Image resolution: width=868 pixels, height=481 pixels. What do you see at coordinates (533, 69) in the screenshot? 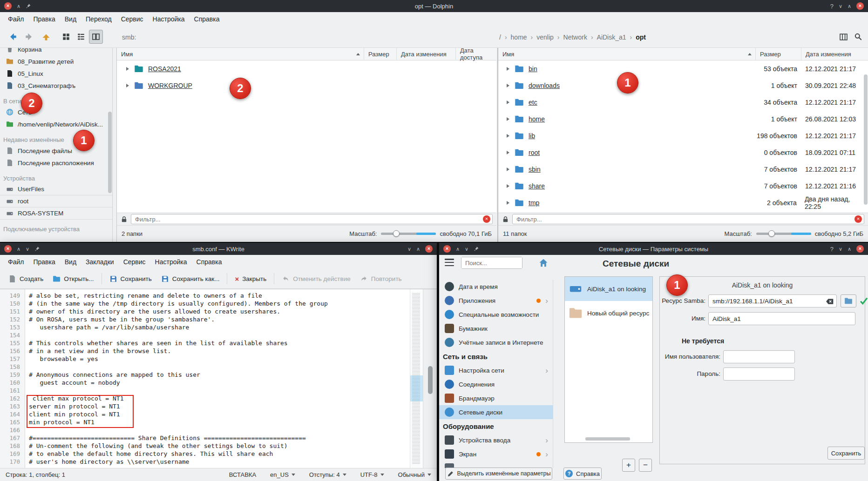
I see `file-name: bin` at bounding box center [533, 69].